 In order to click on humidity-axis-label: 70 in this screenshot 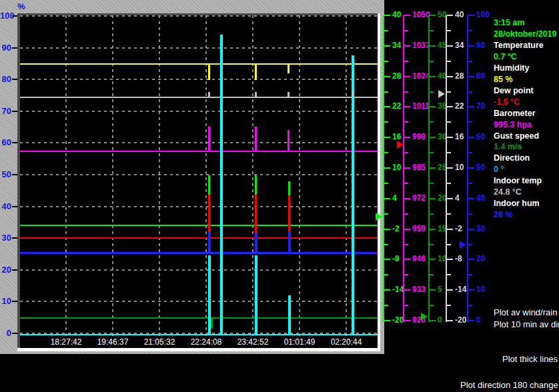, I will do `click(480, 106)`.